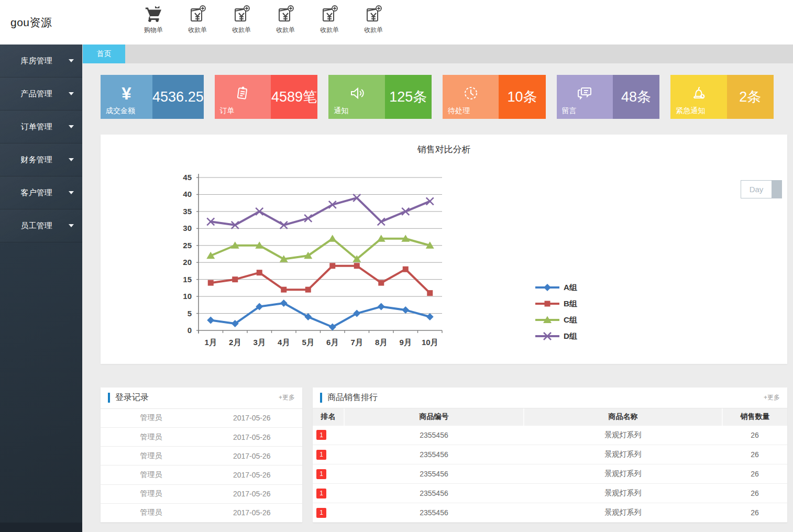  Describe the element at coordinates (409, 97) in the screenshot. I see `stat-card-value: 125条` at that location.